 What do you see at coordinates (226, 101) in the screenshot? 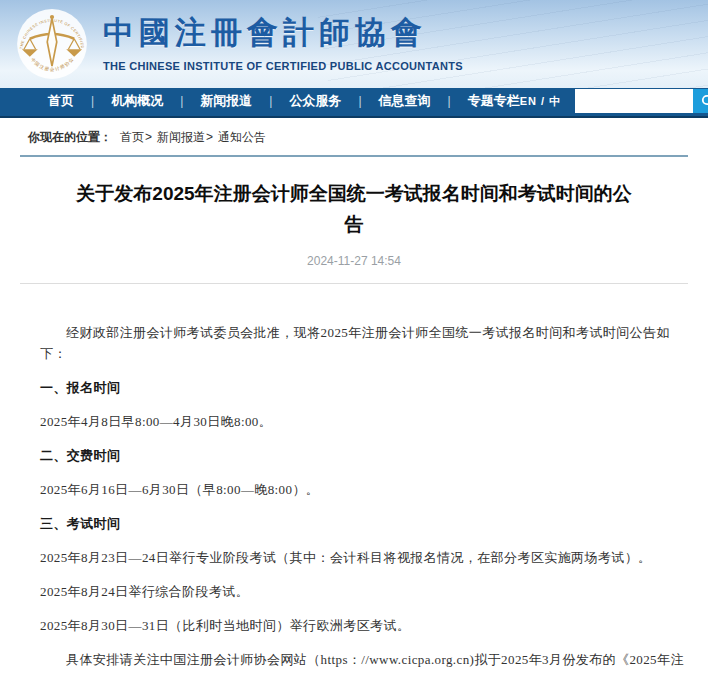
I see `nav-item-3: 新闻报道` at bounding box center [226, 101].